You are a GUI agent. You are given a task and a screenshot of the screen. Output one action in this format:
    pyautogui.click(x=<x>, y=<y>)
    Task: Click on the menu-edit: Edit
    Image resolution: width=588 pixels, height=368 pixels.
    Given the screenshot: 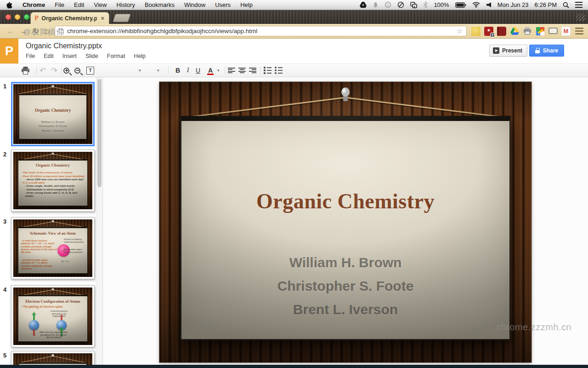 What is the action you would take?
    pyautogui.click(x=49, y=56)
    